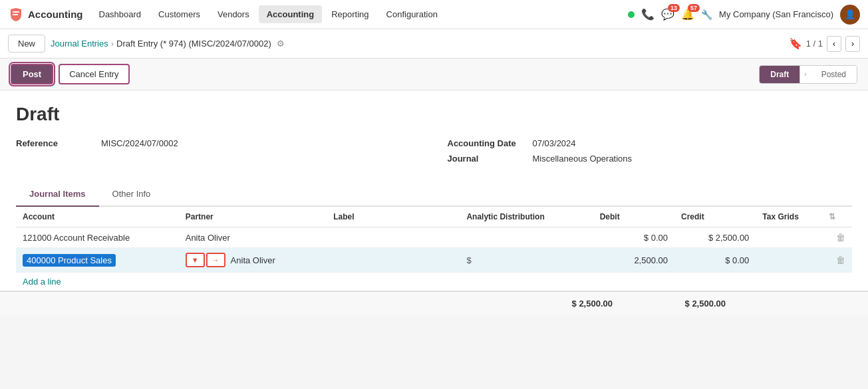 This screenshot has height=389, width=868. Describe the element at coordinates (194, 44) in the screenshot. I see `breadcrumb-current: Draft Entry (* 974) (MISC/2024/07/0002)` at that location.